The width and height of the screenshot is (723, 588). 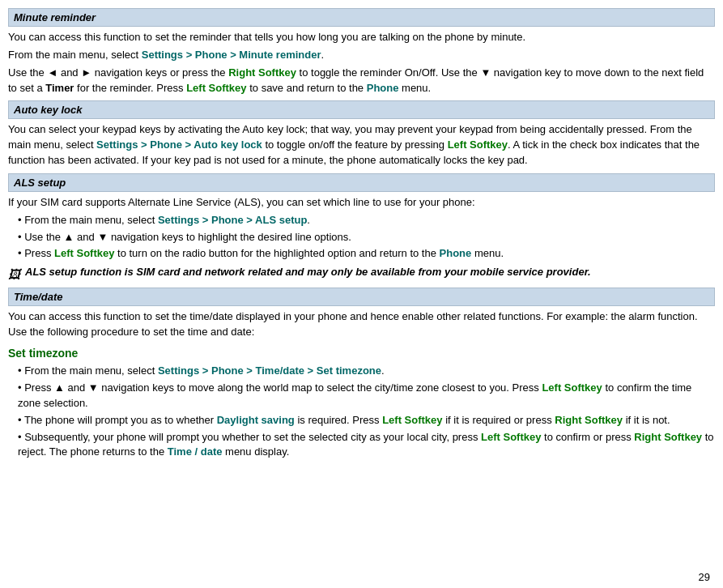 I want to click on als-intro: If your SIM card supports Alternate Line…, so click(x=361, y=202).